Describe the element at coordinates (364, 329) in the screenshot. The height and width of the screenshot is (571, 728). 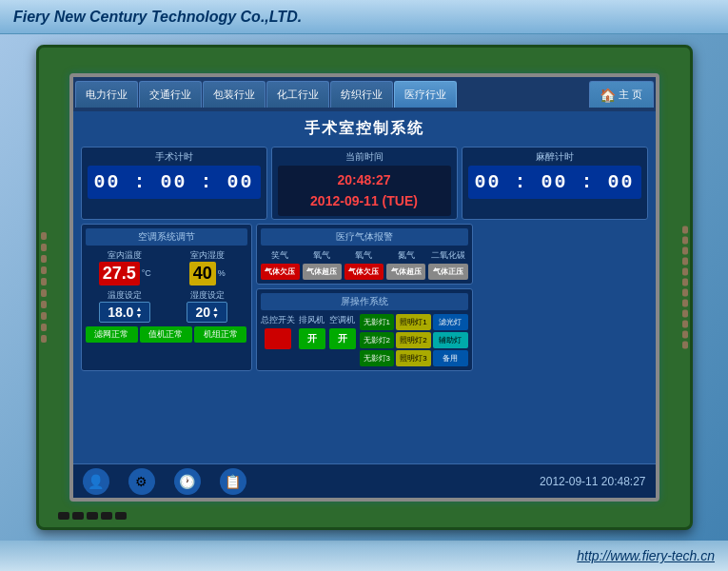
I see `room-panel: 屏操作系统 总控开关 排风机 开` at that location.